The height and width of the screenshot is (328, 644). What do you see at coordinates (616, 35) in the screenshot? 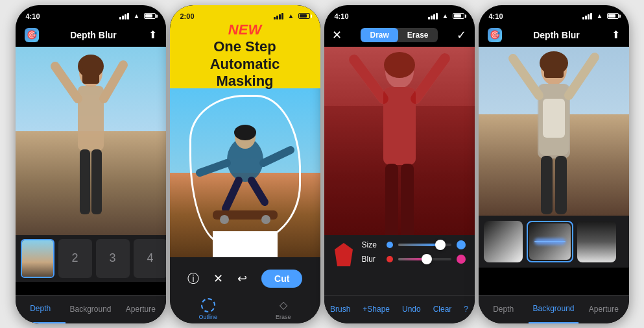
I see `share-icon-4: ⬆` at bounding box center [616, 35].